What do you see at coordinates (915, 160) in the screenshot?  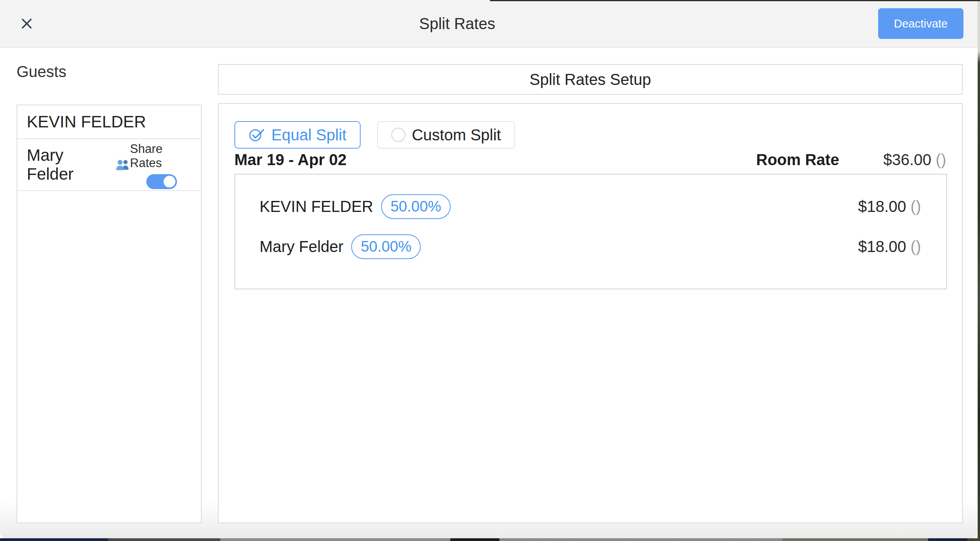 I see `room-rate-value: $36.00 ()` at bounding box center [915, 160].